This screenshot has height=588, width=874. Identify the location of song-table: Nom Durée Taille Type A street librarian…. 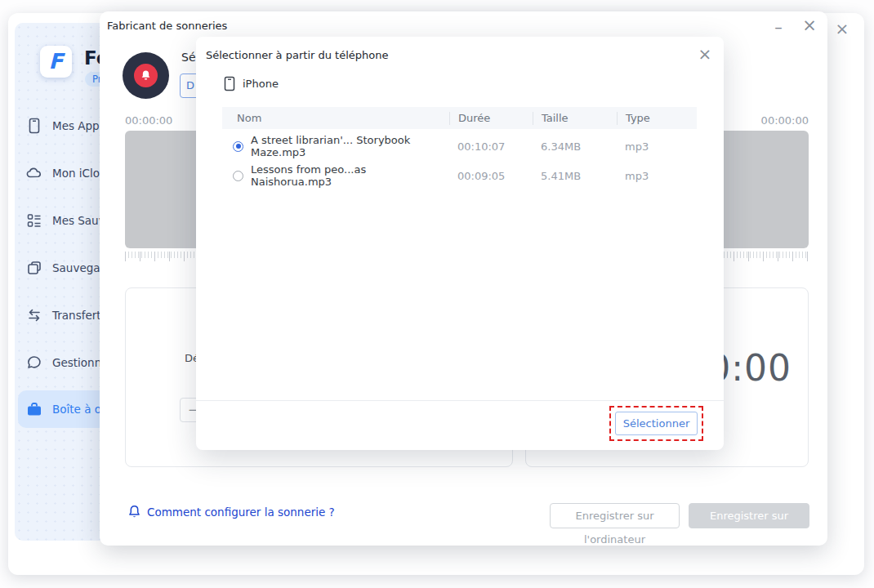
(459, 147).